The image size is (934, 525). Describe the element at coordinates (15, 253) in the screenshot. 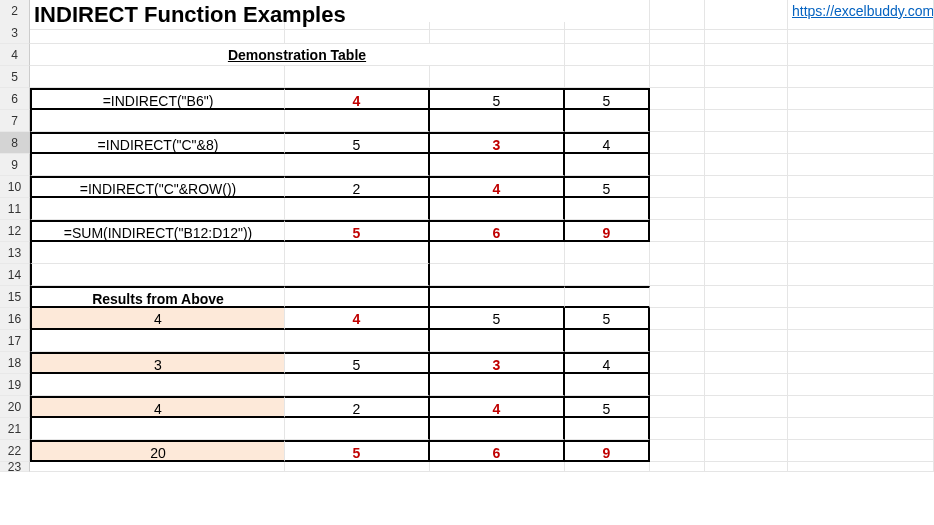

I see `row-header: 13` at that location.